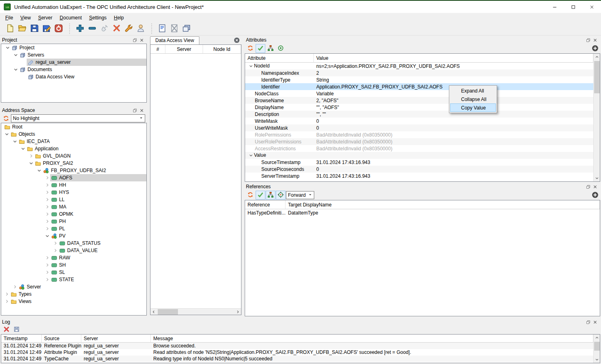 The image size is (601, 364). What do you see at coordinates (419, 135) in the screenshot?
I see `attribute-row-rolepermissions: RolePermissionsBadAttributeIdInvalid (0x…` at bounding box center [419, 135].